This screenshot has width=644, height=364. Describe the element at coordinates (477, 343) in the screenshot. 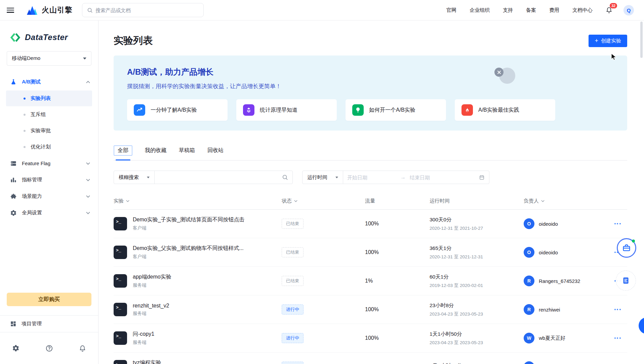

I see `runtime-range: 2023-04-23 至 2023-05-23` at that location.